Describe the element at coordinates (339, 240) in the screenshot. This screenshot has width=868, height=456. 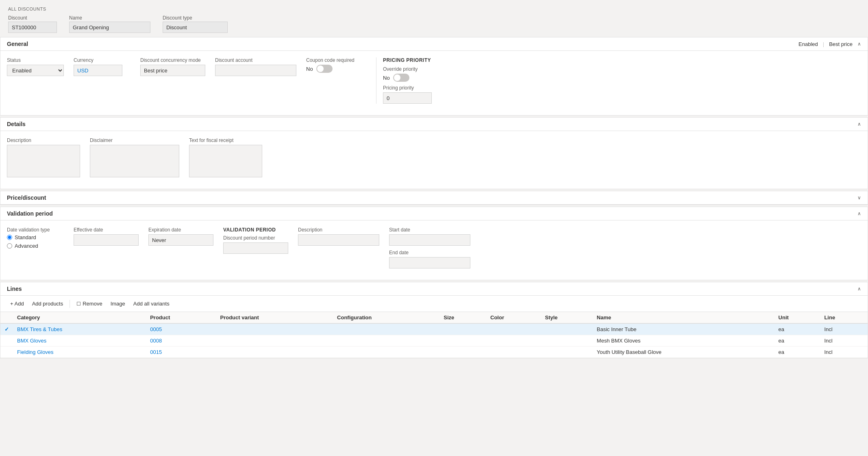
I see `vp-description-value` at that location.